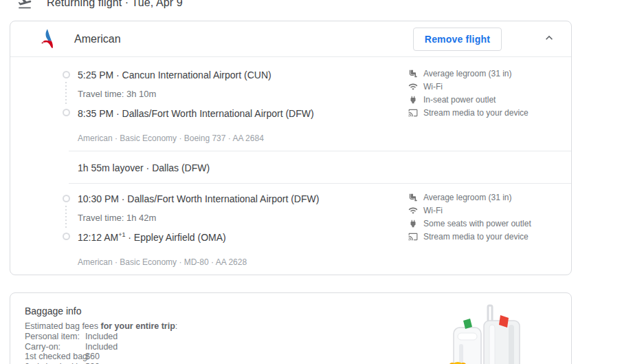 Image resolution: width=644 pixels, height=364 pixels. What do you see at coordinates (549, 39) in the screenshot?
I see `collapse-flight-button` at bounding box center [549, 39].